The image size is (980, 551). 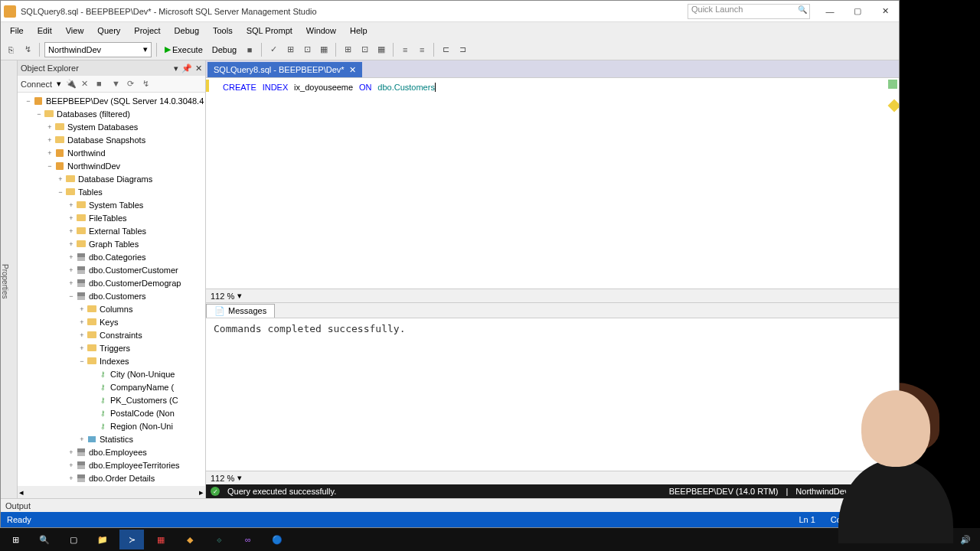 I want to click on menu-file: File, so click(x=17, y=31).